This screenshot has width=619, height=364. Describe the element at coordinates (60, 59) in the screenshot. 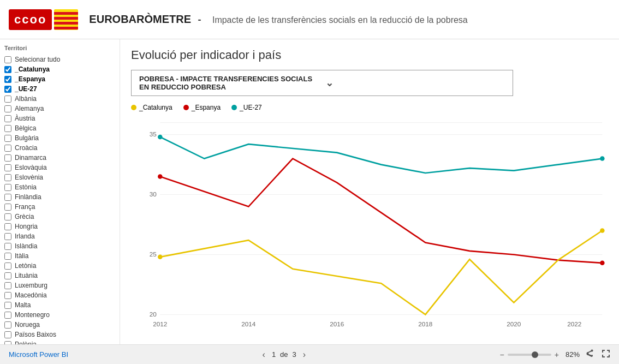

I see `sidebar-item-select-all: Selecionar tudo` at that location.